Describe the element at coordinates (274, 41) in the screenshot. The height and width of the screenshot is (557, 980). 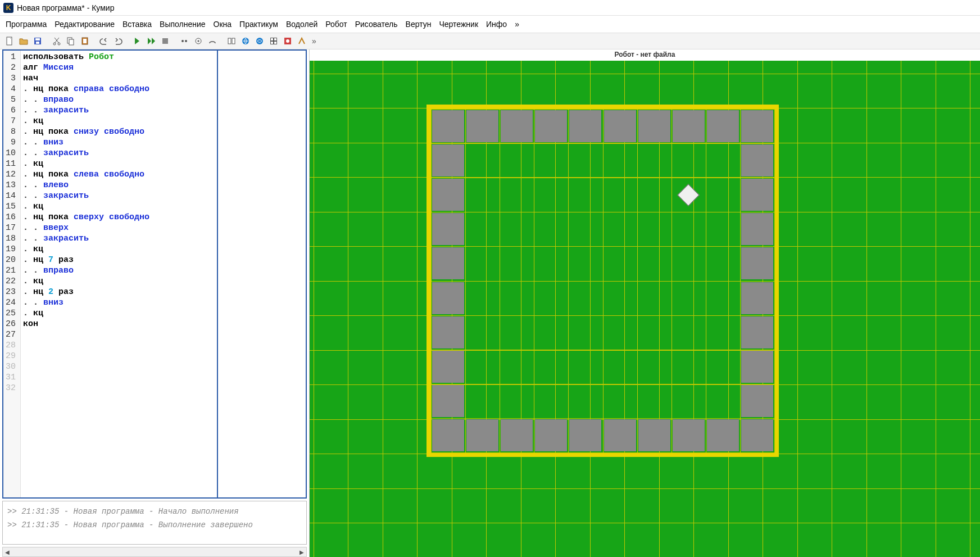
I see `module-4-icon` at that location.